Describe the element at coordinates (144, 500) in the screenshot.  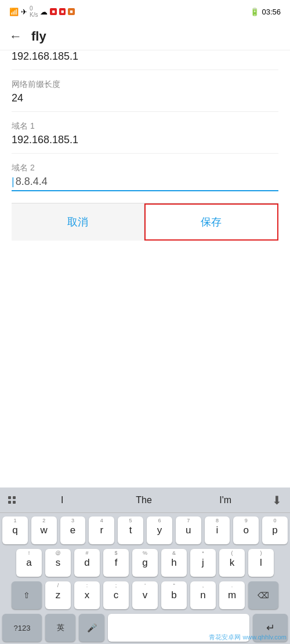
I see `suggestion-the: The` at that location.